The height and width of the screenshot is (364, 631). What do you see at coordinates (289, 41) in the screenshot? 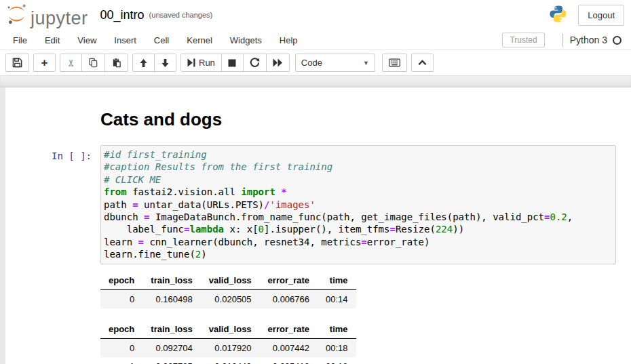
I see `menu-item-help: Help` at bounding box center [289, 41].